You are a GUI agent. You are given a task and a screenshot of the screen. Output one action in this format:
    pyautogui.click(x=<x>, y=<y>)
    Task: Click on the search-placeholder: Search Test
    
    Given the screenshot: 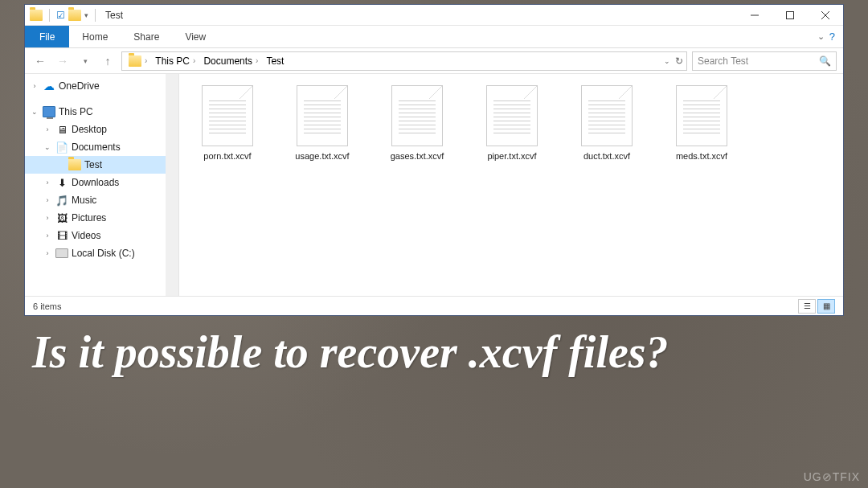 What is the action you would take?
    pyautogui.click(x=723, y=61)
    